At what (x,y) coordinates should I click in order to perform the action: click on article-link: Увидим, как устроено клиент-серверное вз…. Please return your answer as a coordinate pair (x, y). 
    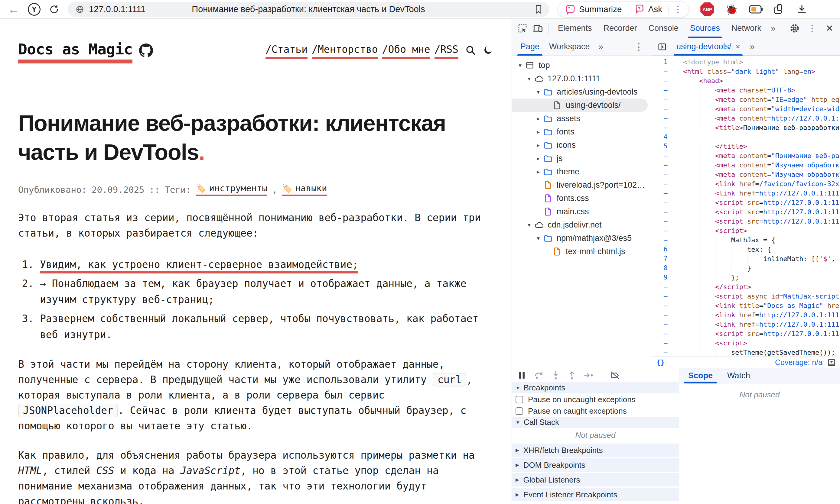
    Looking at the image, I should click on (199, 266).